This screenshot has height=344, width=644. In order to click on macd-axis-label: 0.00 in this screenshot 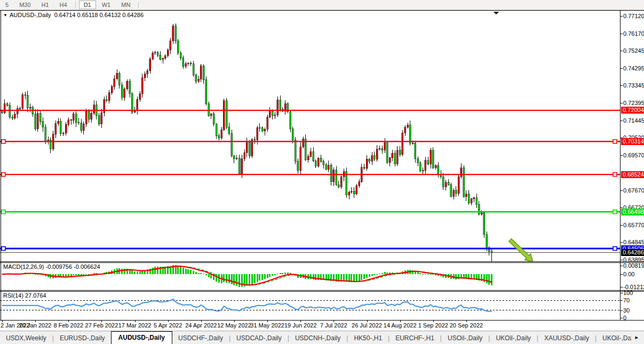, I will do `click(629, 274)`.